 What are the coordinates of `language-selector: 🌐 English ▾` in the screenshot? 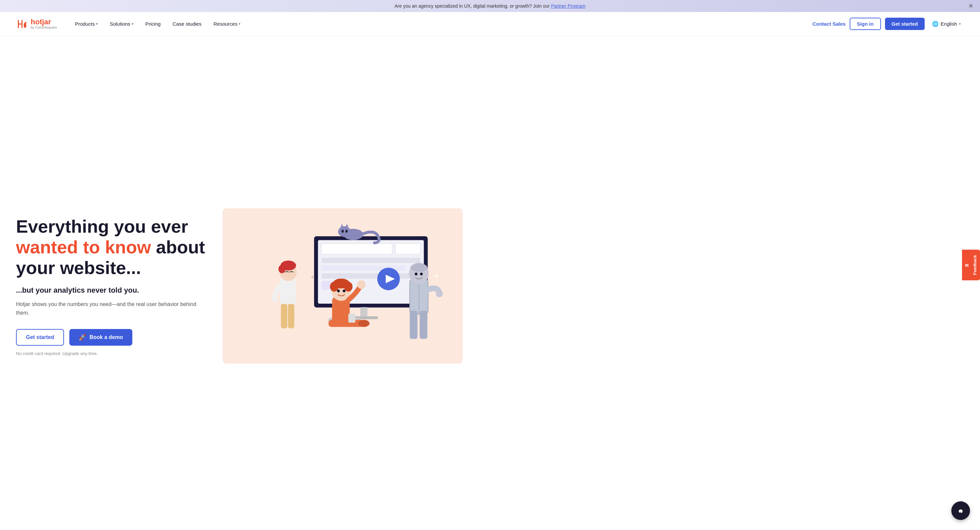 It's located at (947, 24).